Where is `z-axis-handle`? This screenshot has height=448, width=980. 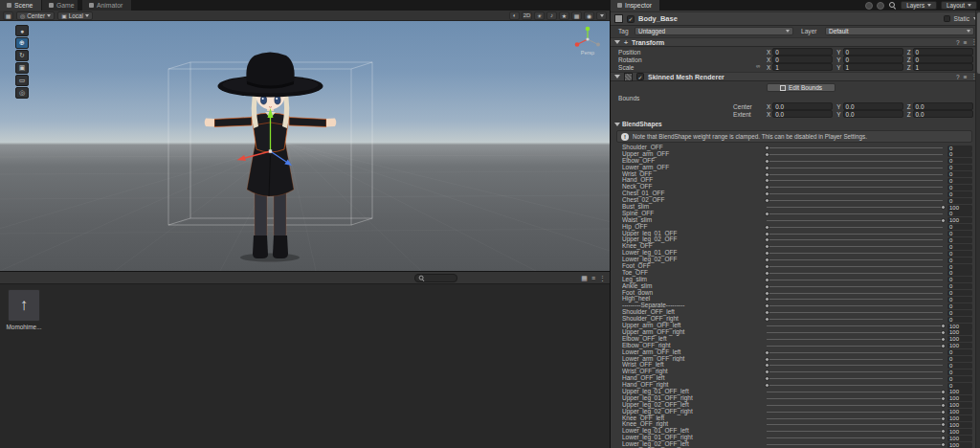 z-axis-handle is located at coordinates (598, 45).